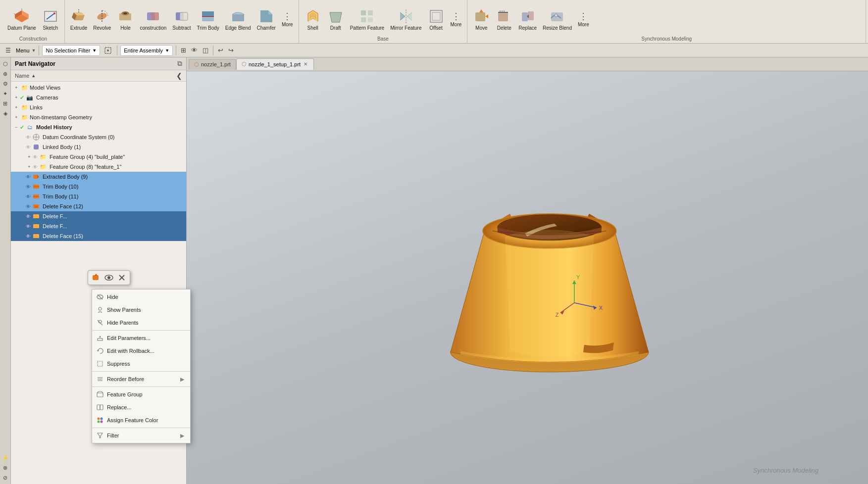 This screenshot has width=868, height=484. What do you see at coordinates (153, 20) in the screenshot?
I see `unite-button: construction` at bounding box center [153, 20].